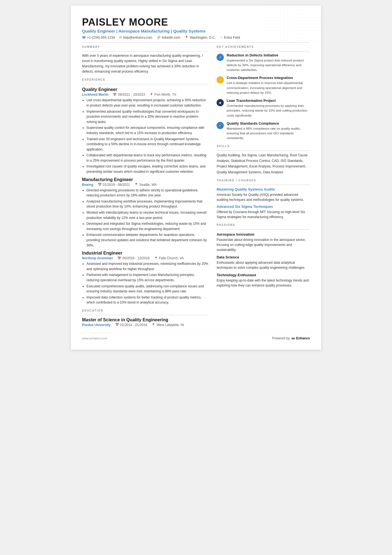 The width and height of the screenshot is (392, 555). I want to click on job-entry: Manufacturing Engineer Boeing 📅01/2019 -…, so click(145, 213).